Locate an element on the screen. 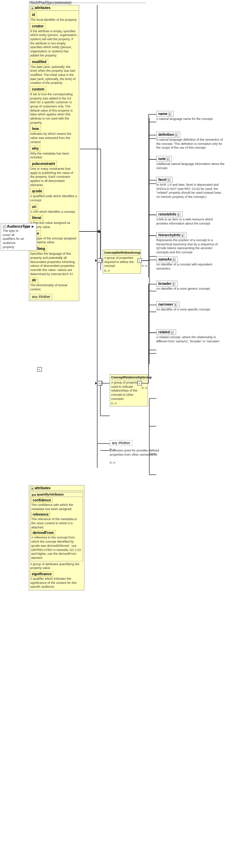 Image resolution: width=233 pixels, height=868 pixels. element-broader-icon: E is located at coordinates (174, 284).